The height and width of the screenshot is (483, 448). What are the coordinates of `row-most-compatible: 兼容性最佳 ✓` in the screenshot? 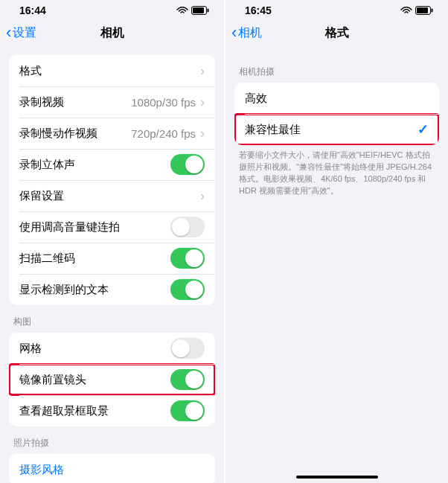 It's located at (336, 129).